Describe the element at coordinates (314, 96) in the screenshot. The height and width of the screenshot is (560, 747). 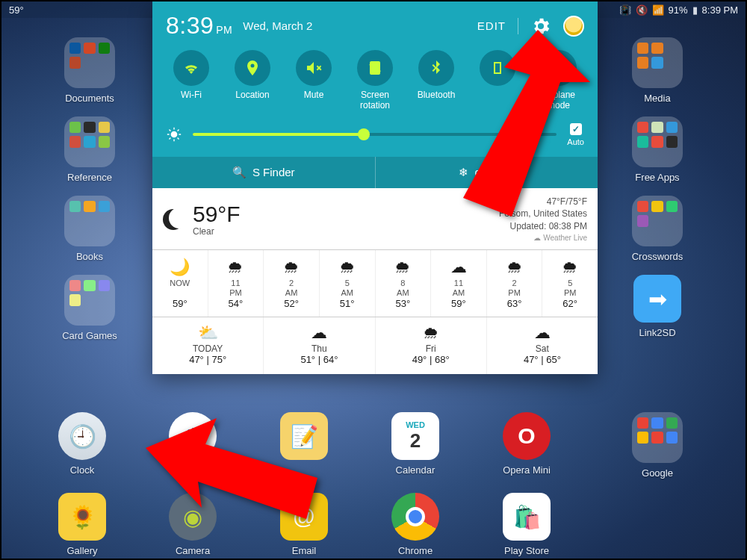
I see `qs-label: Mute` at that location.